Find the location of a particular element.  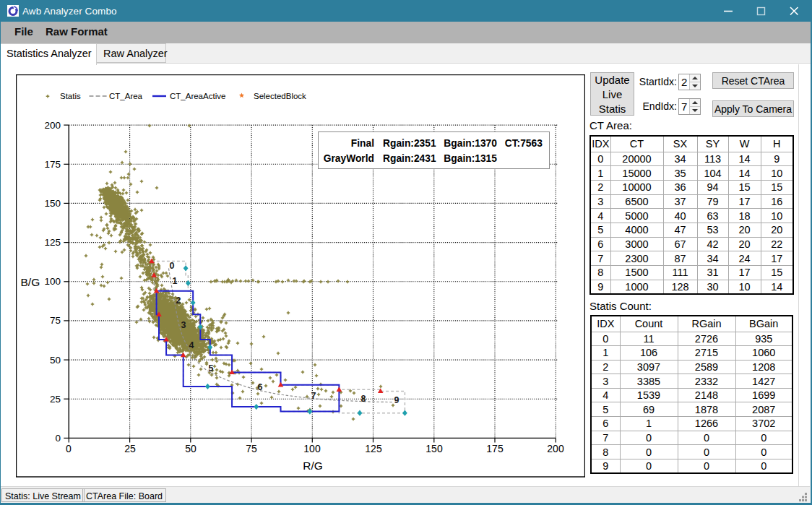

svg-text: 9 is located at coordinates (397, 400).